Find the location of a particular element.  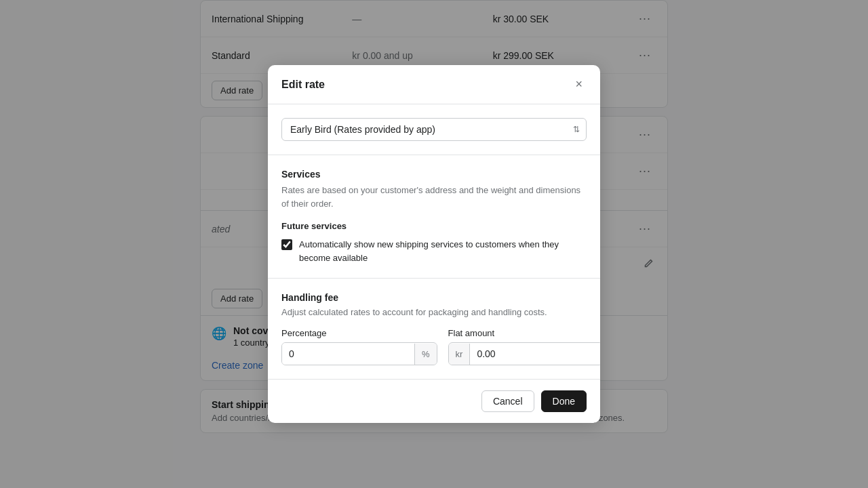

modal-close-button: × is located at coordinates (579, 84).